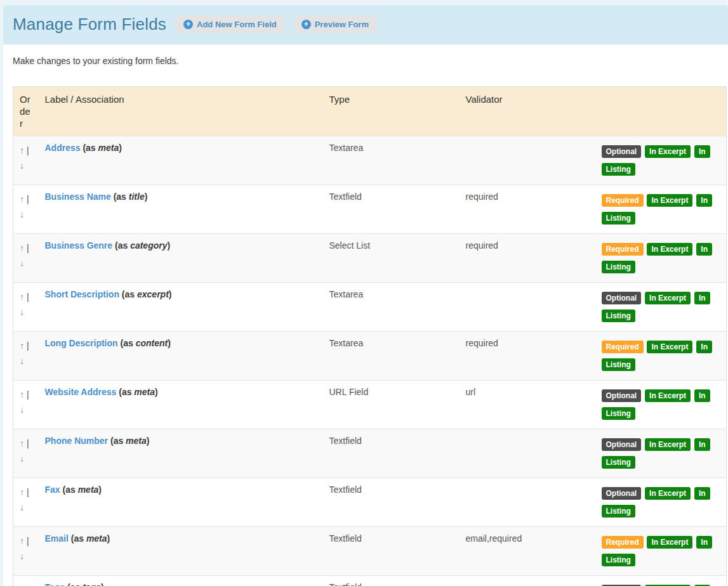  Describe the element at coordinates (335, 24) in the screenshot. I see `preview-form-button: + Preview Form` at that location.